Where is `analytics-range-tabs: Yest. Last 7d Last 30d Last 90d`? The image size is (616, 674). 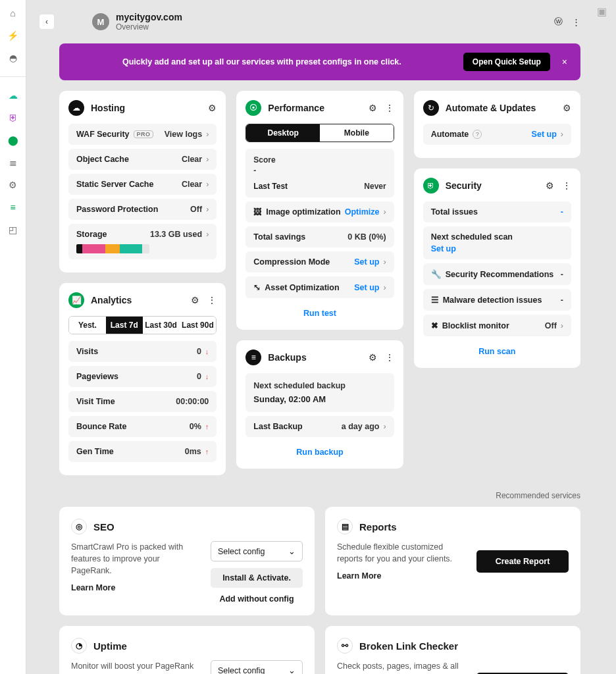 analytics-range-tabs: Yest. Last 7d Last 30d Last 90d is located at coordinates (142, 325).